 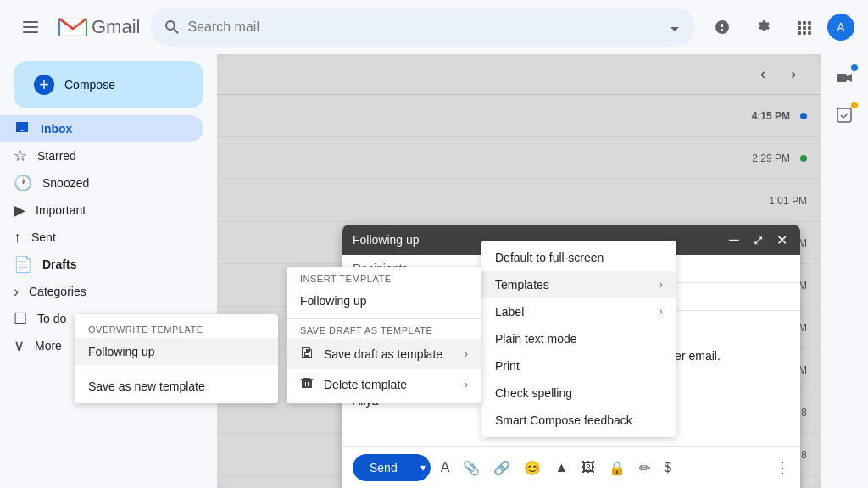 What do you see at coordinates (108, 85) in the screenshot?
I see `compose-button: + Compose` at bounding box center [108, 85].